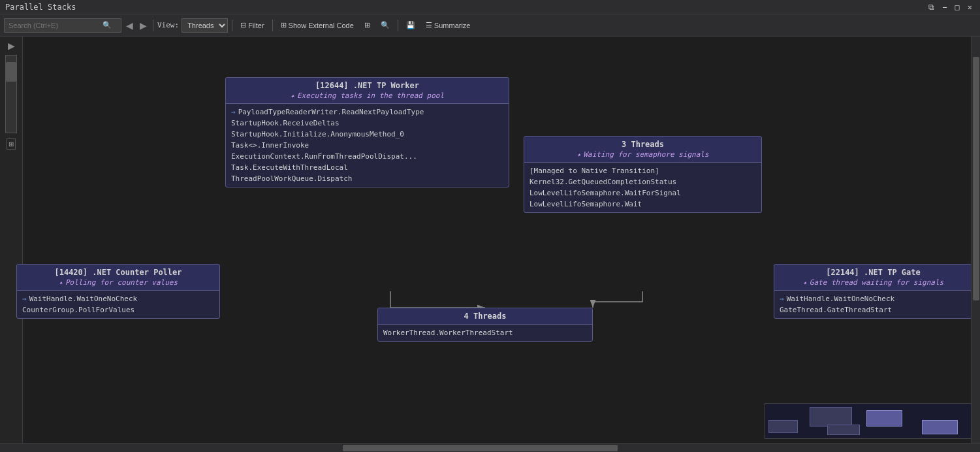  Describe the element at coordinates (11, 144) in the screenshot. I see `zoom-fit-btn: ⊞` at that location.